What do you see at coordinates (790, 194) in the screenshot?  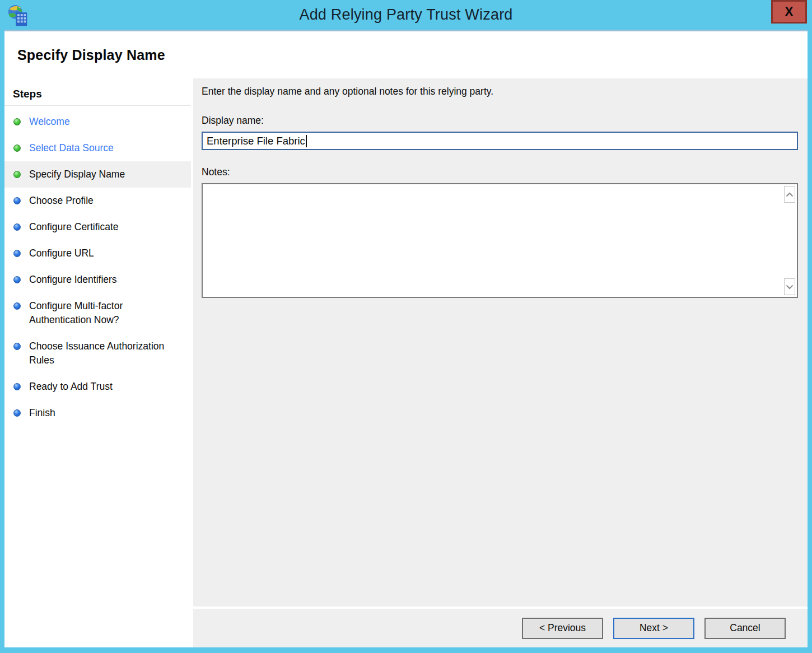 I see `scroll-up-button` at bounding box center [790, 194].